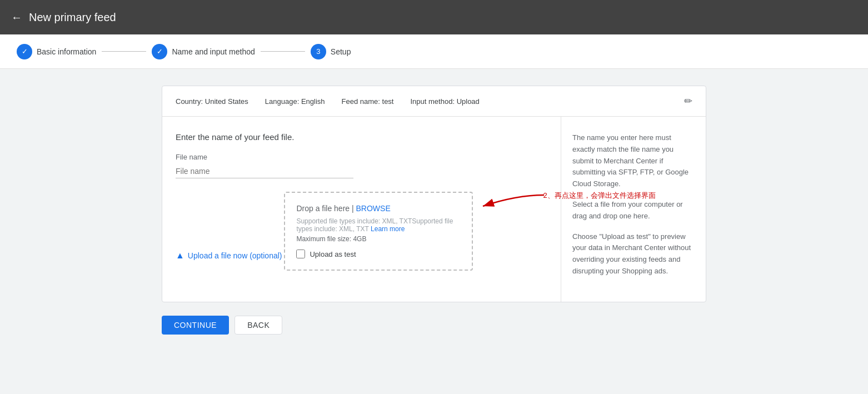 The height and width of the screenshot is (394, 868). Describe the element at coordinates (434, 325) in the screenshot. I see `footer-inner: CONTINUE BACK` at that location.